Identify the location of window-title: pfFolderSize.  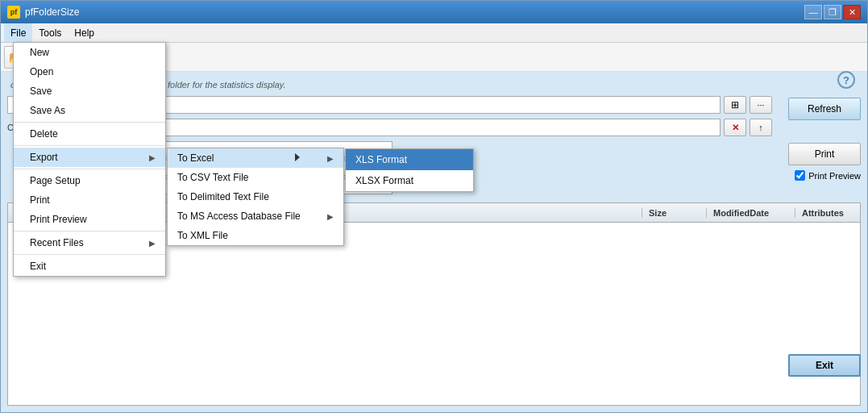
(52, 12).